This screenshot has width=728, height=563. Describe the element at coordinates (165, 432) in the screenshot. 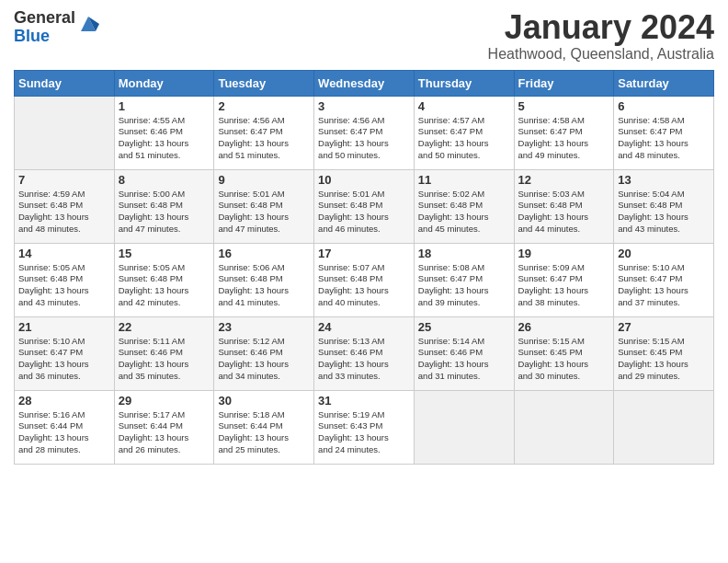

I see `day-info: Sunrise: 5:17 AMSunset: 6:44 PMDaylight:…` at that location.